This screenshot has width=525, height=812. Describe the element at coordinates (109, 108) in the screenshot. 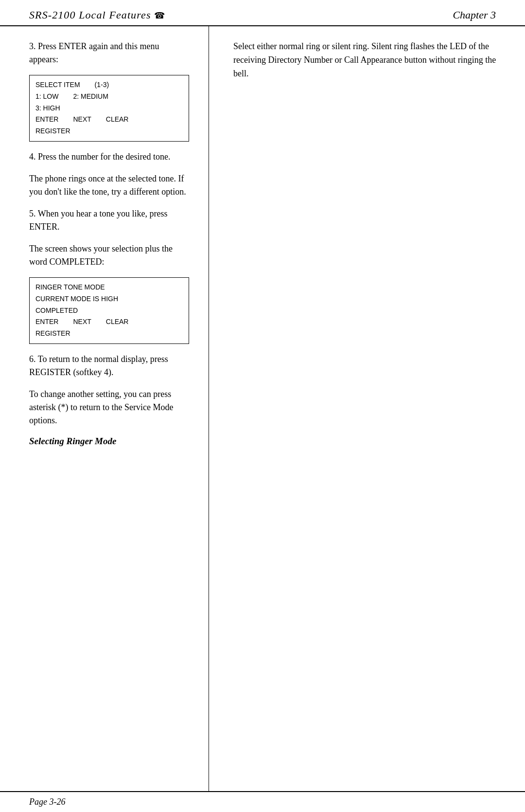

I see `lcd1-row3: 3: HIGH` at that location.